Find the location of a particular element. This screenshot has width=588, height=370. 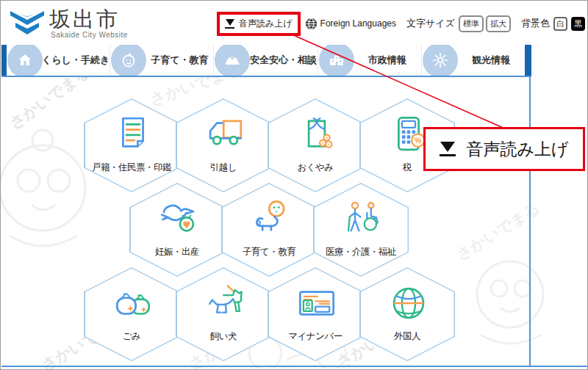

nav-tab-label: くらし・手続き is located at coordinates (76, 60).